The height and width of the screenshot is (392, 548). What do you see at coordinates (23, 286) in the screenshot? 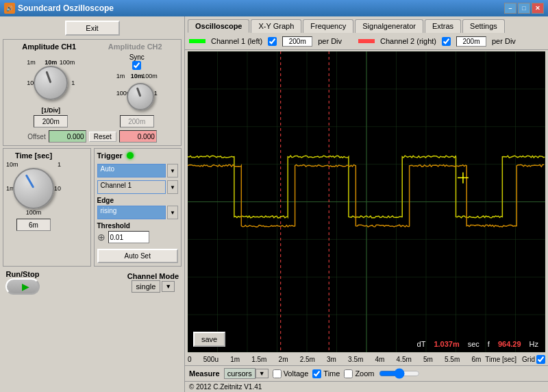
I see `run-stop-button` at bounding box center [23, 286].